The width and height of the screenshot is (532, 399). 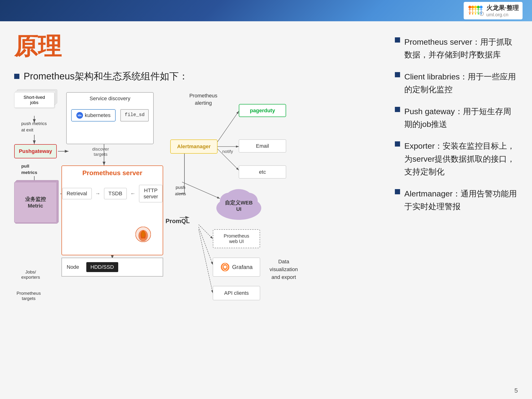 I want to click on kubernetes-icon: k8s, so click(x=80, y=115).